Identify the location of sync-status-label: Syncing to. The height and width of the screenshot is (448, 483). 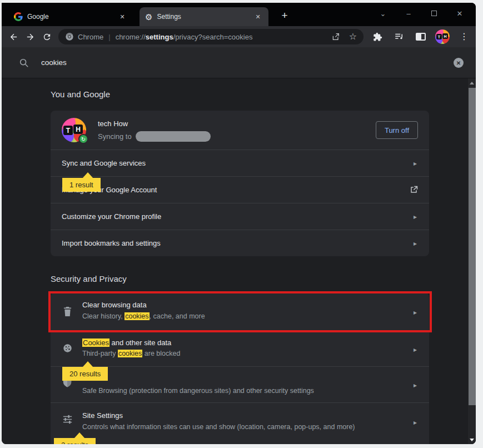
(114, 137).